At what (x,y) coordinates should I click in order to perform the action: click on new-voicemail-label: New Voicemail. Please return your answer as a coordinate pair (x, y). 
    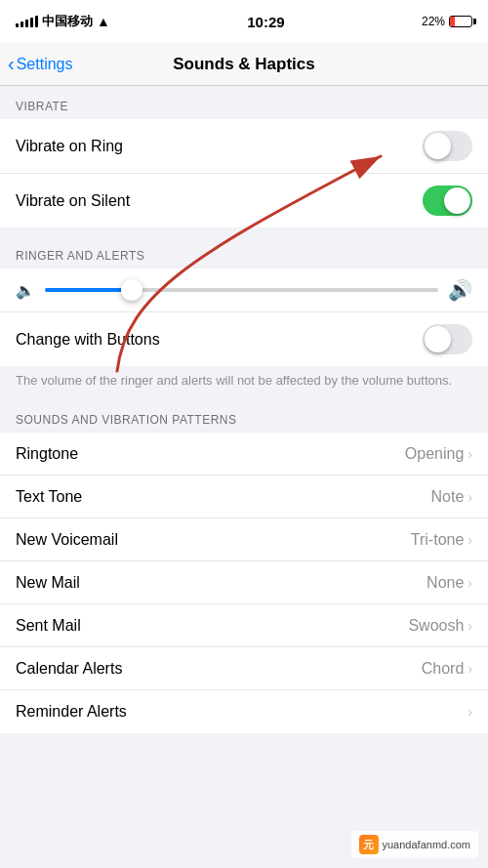
    Looking at the image, I should click on (66, 540).